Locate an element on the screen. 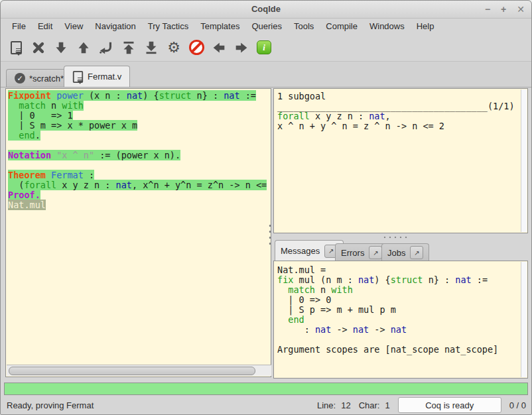 Image resolution: width=532 pixels, height=415 pixels. code-line: Argument scopes are [nat_scope nat_scope… is located at coordinates (399, 350).